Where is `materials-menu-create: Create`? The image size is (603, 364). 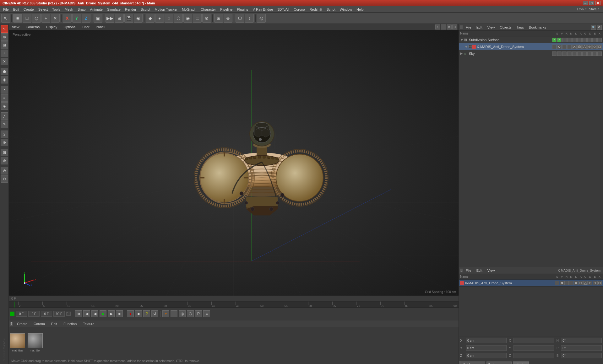 materials-menu-create: Create is located at coordinates (22, 324).